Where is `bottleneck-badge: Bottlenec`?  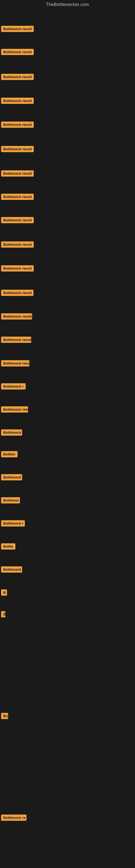
bottleneck-badge: Bottlenec is located at coordinates (10, 500).